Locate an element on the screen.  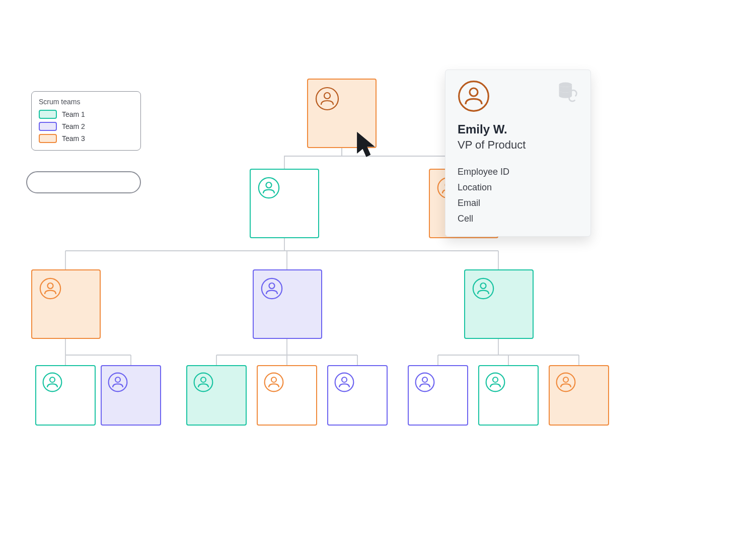
legend-label-team2: Team 2 is located at coordinates (73, 126).